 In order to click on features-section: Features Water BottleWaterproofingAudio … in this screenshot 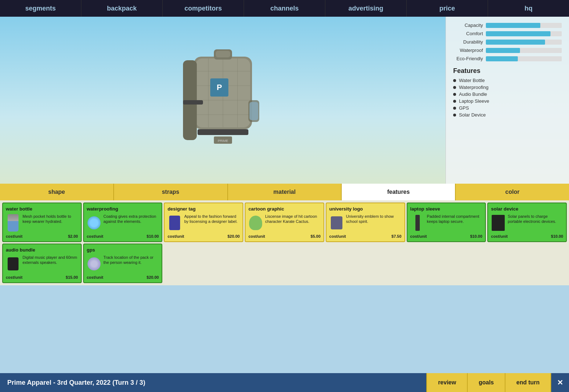, I will do `click(508, 92)`.